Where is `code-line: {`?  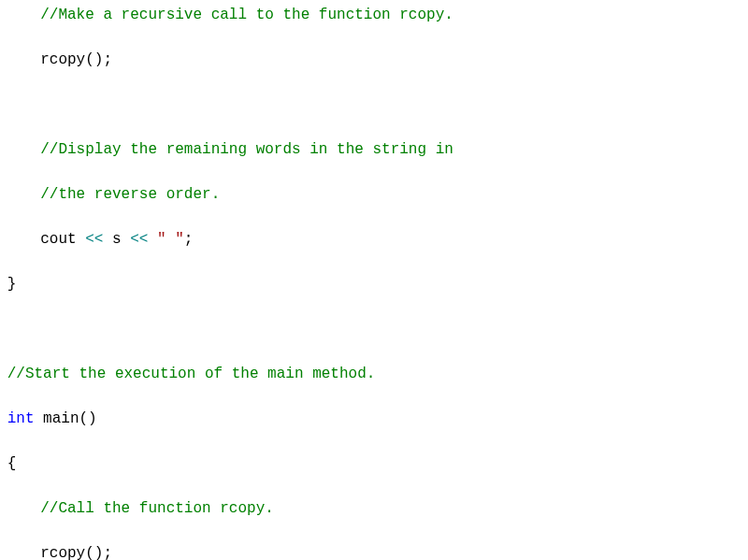
code-line: { is located at coordinates (374, 464).